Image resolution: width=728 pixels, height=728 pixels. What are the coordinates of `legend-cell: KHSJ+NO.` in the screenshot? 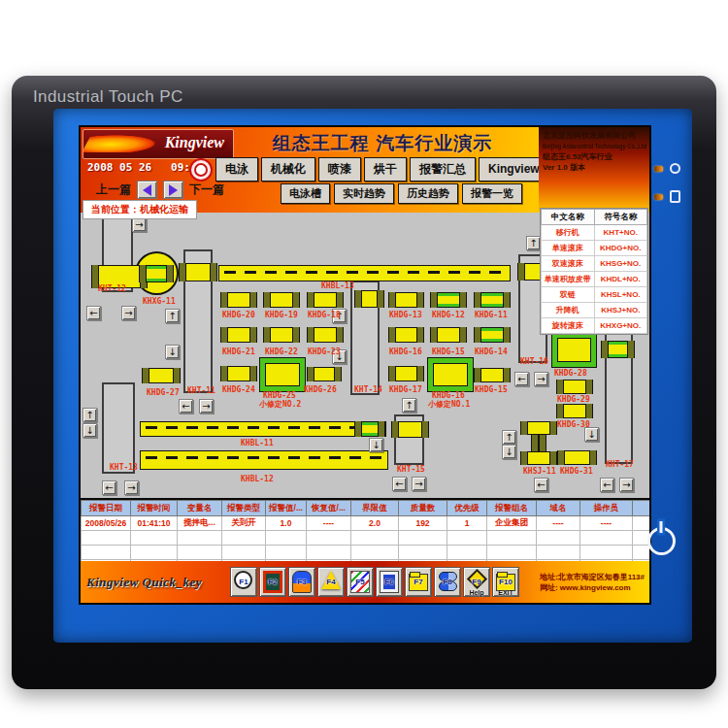 It's located at (621, 311).